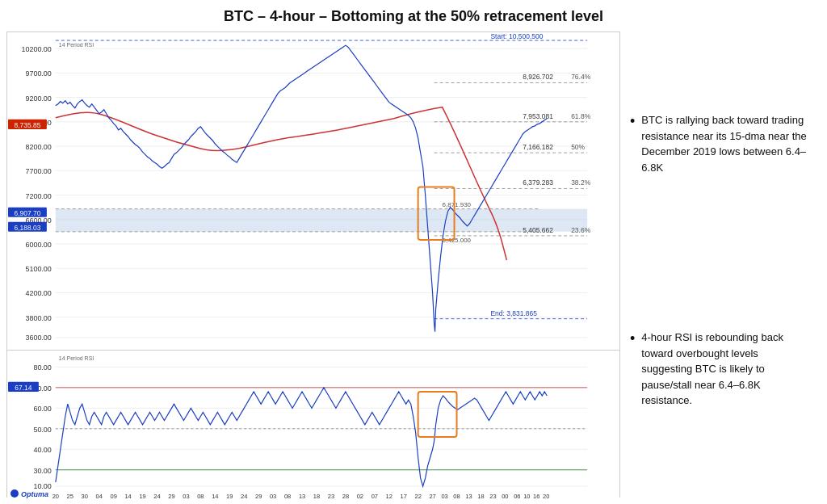 This screenshot has width=827, height=504. I want to click on svg-text: 23.6%, so click(581, 230).